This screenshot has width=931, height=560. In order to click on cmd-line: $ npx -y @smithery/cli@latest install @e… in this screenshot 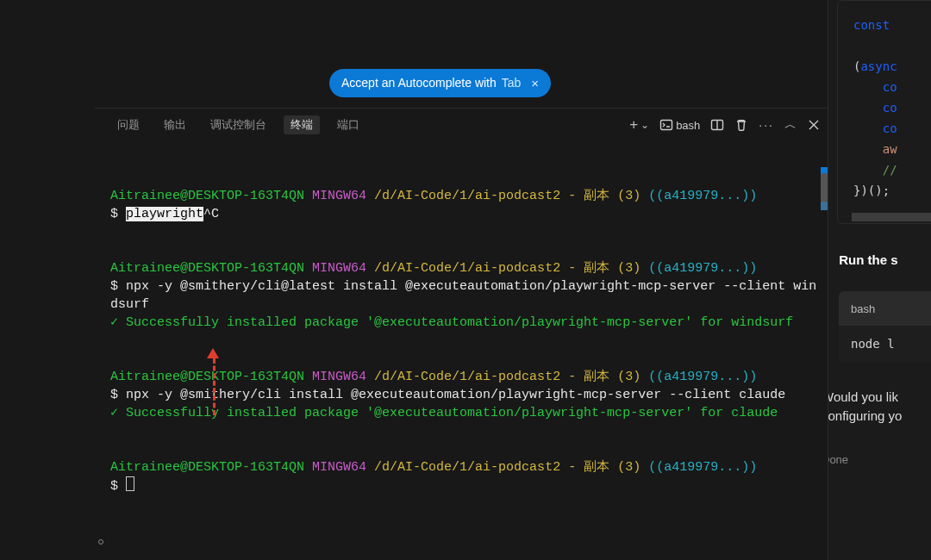, I will do `click(464, 296)`.